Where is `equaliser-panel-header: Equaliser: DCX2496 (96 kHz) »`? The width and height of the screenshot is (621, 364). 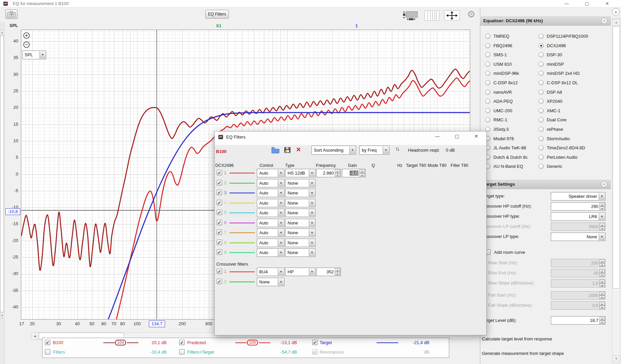
equaliser-panel-header: Equaliser: DCX2496 (96 kHz) » is located at coordinates (545, 21).